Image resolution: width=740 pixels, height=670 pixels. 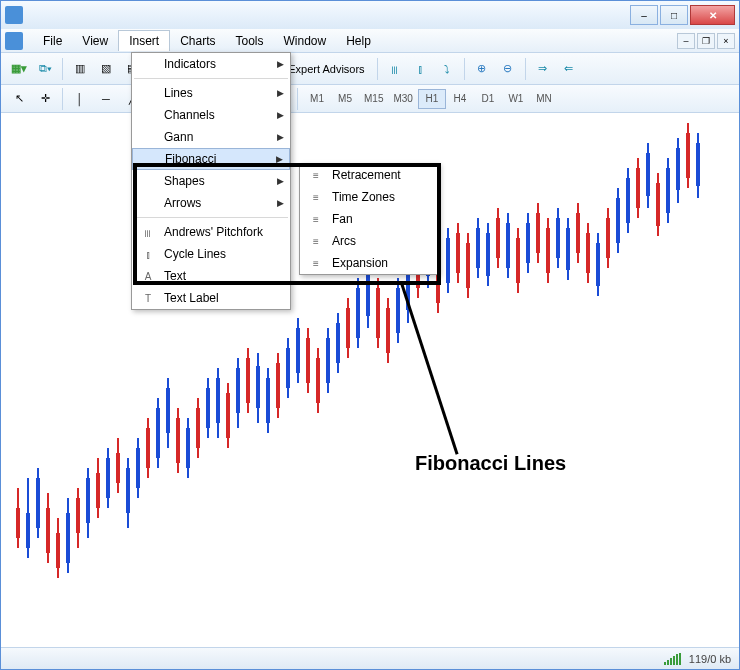 What do you see at coordinates (370, 99) in the screenshot?
I see `objects-toolbar: ↖ ✛ │ ─ ╱ ≋ ≡ A T ↑▾ M1M5M15M30H1H4D1W1M…` at bounding box center [370, 99].